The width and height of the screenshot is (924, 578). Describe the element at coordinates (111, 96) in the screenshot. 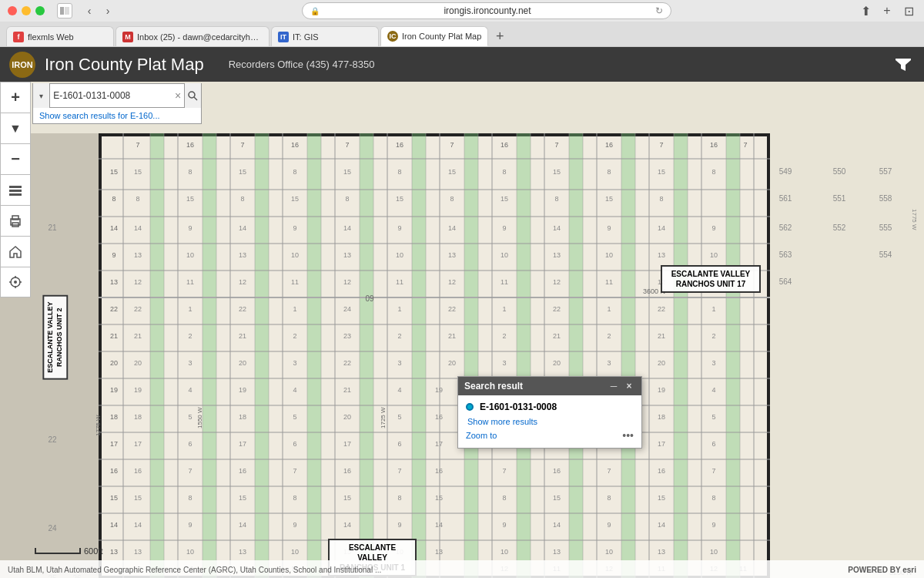

I see `search-input` at that location.